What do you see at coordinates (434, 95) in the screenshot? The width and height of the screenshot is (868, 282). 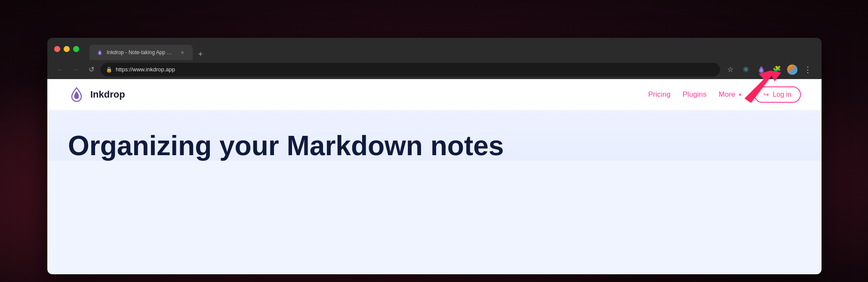 I see `site-navigation: Inkdrop Pricing Plugins More ▼ ↪ Log in` at bounding box center [434, 95].